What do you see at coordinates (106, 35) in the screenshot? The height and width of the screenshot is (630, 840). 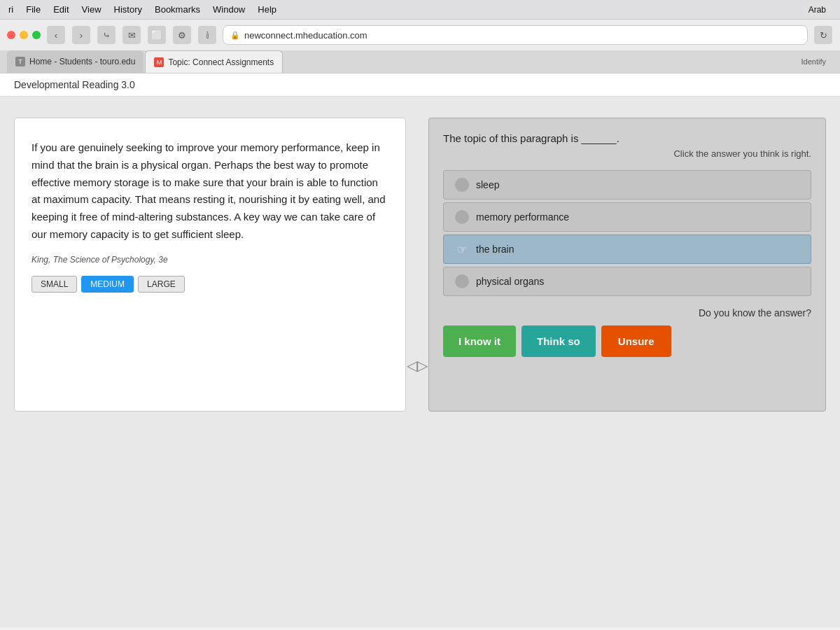 I see `bookmarks-button: ⤷` at bounding box center [106, 35].